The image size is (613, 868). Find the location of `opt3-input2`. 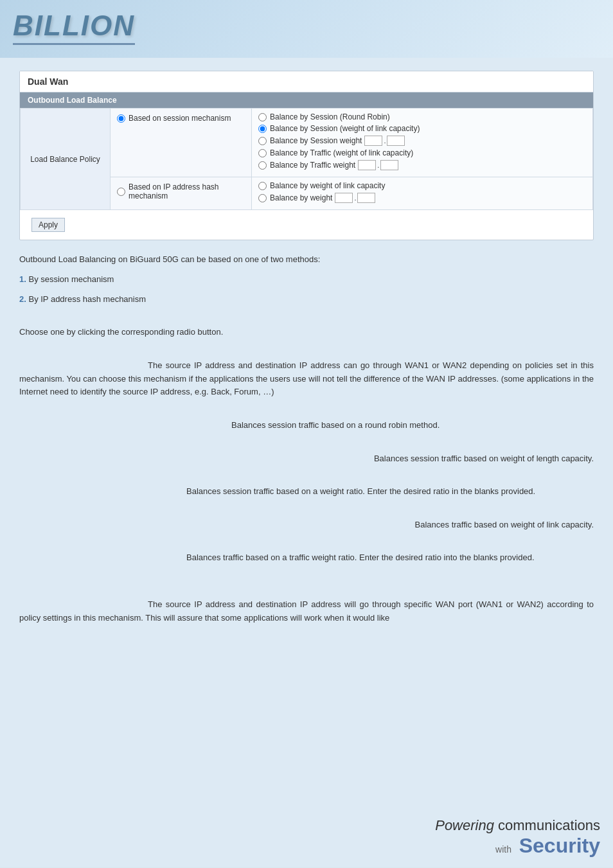

opt3-input2 is located at coordinates (396, 141).